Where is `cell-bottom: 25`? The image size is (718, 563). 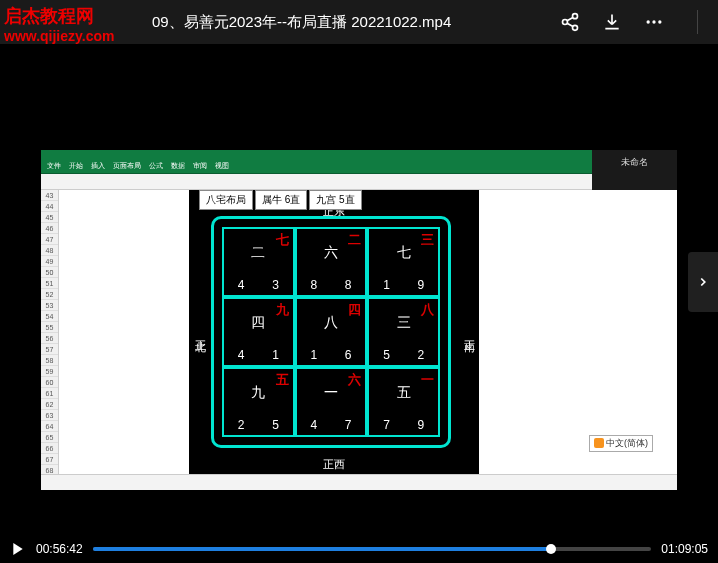 cell-bottom: 25 is located at coordinates (258, 426).